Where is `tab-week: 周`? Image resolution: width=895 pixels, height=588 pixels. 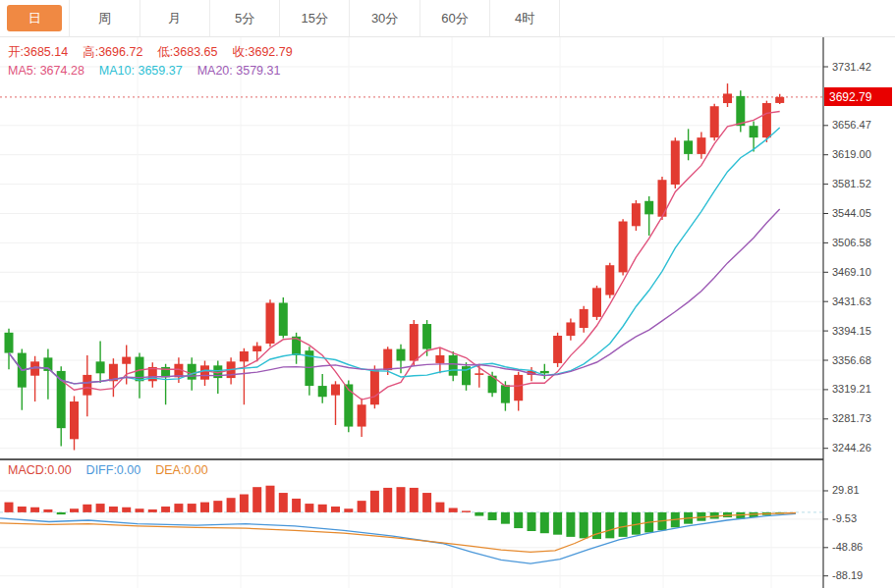 tab-week: 周 is located at coordinates (104, 18).